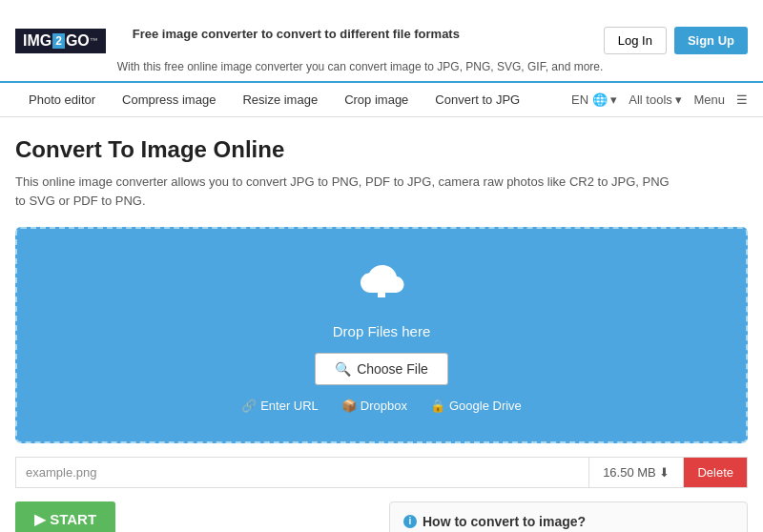 Image resolution: width=763 pixels, height=532 pixels. Describe the element at coordinates (594, 99) in the screenshot. I see `nav-lang: EN 🌐 ▾` at that location.